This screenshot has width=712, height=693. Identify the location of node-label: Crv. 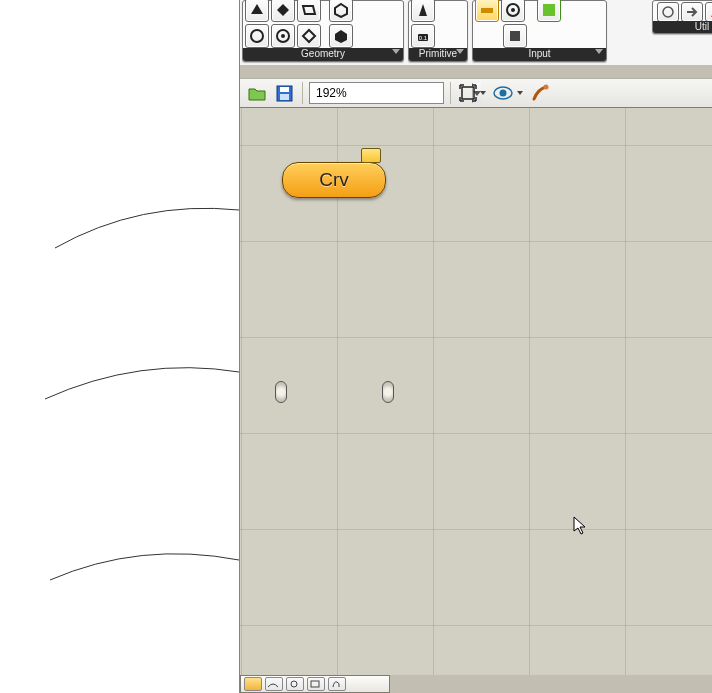
(334, 180).